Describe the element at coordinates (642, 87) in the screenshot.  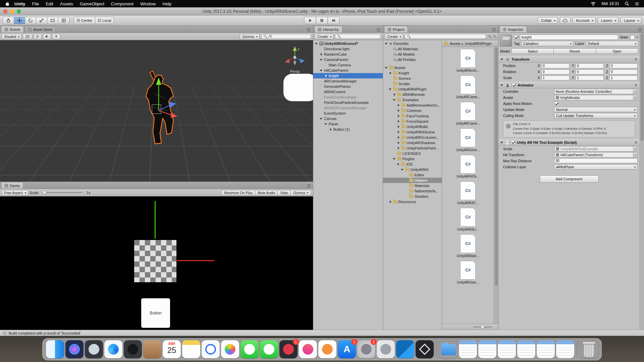
I see `scrollbar-thumb` at that location.